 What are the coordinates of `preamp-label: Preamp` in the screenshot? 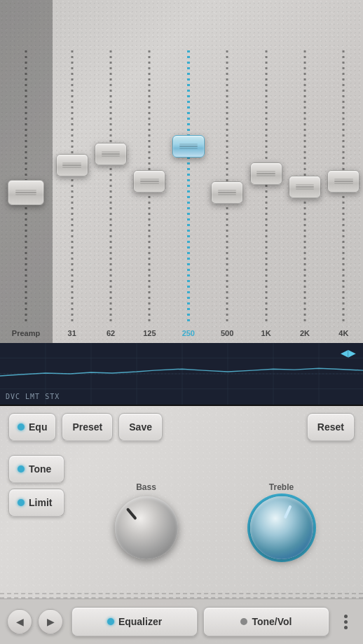 It's located at (26, 333).